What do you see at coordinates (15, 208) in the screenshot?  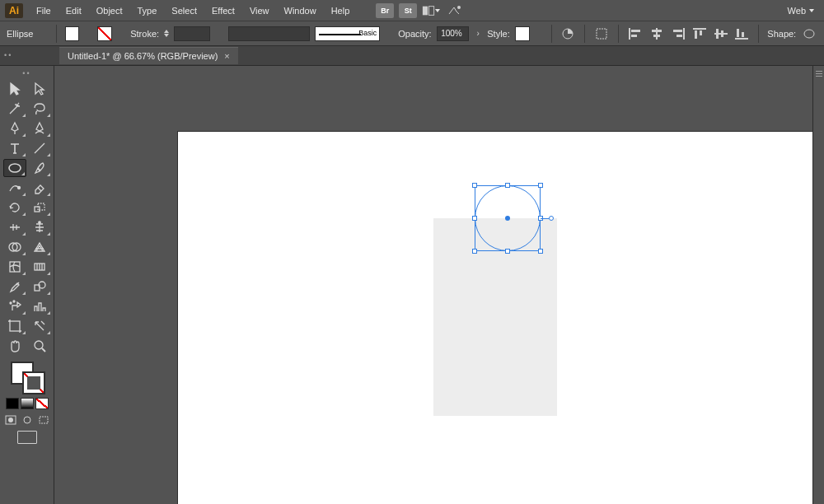 I see `rotate-tool` at bounding box center [15, 208].